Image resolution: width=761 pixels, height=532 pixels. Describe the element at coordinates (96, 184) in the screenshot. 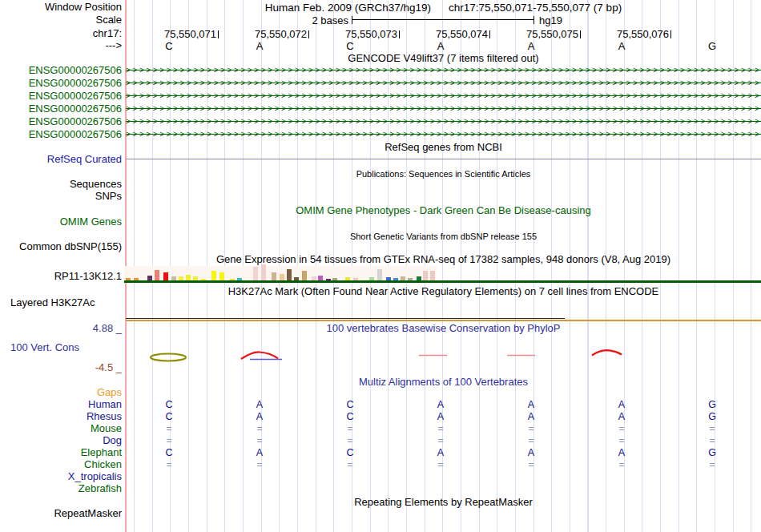

I see `sequences-label: Sequences` at that location.